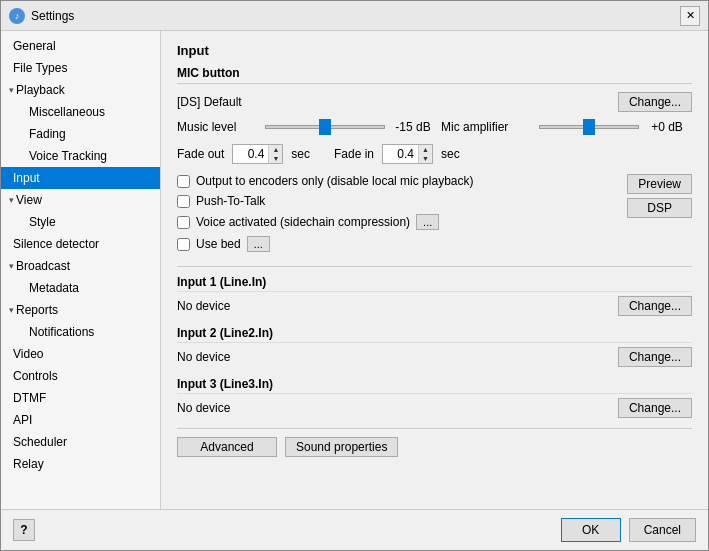 Image resolution: width=709 pixels, height=551 pixels. I want to click on expand-arrow-playback: ▾, so click(12, 90).